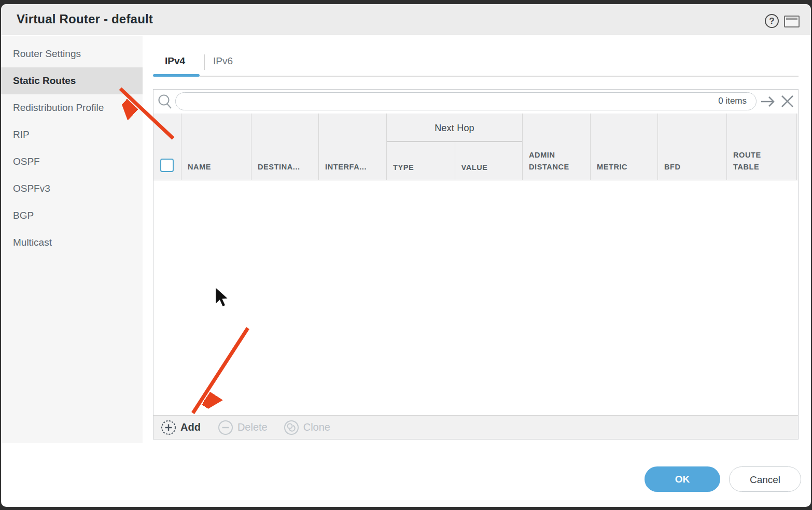 The width and height of the screenshot is (812, 510). Describe the element at coordinates (85, 19) in the screenshot. I see `dialog-title: Virtual Router - default` at that location.